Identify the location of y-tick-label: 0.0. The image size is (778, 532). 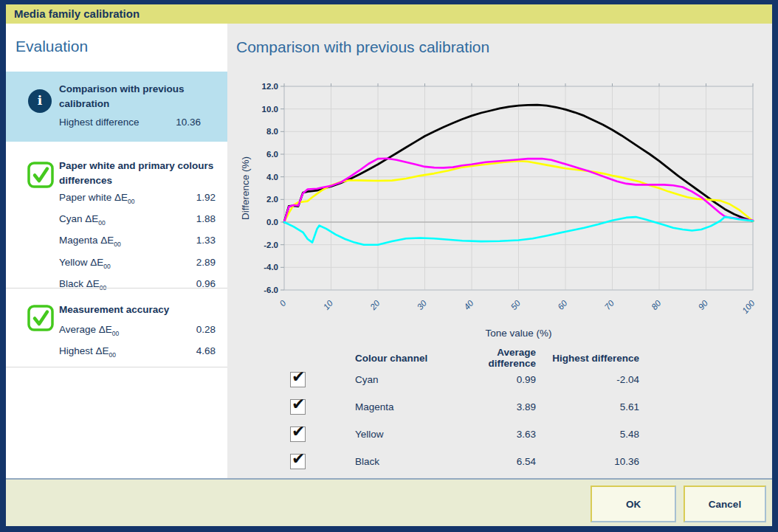
(272, 222).